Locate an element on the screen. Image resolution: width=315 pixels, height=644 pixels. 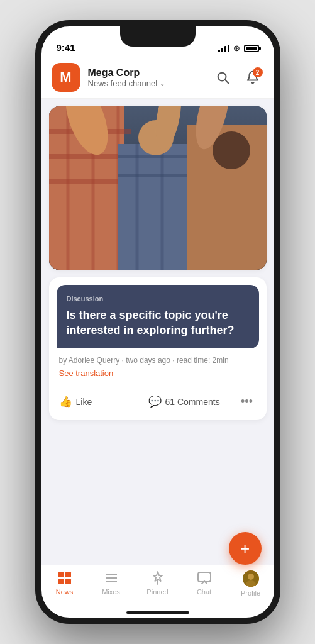
channel-name-label: News feed channel is located at coordinates (123, 83).